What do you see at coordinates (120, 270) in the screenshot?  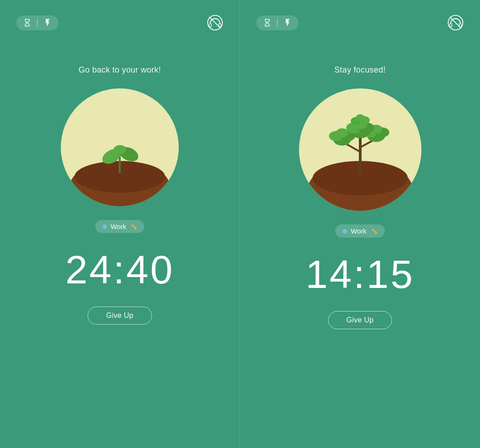 I see `left-timer: 24:40` at bounding box center [120, 270].